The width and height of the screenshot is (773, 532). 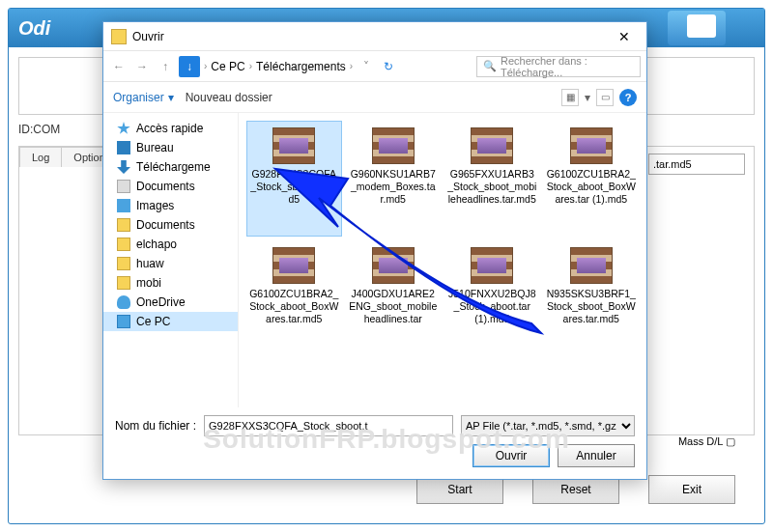 What do you see at coordinates (170, 322) in the screenshot?
I see `sidebar-item-10: Ce PC` at bounding box center [170, 322].